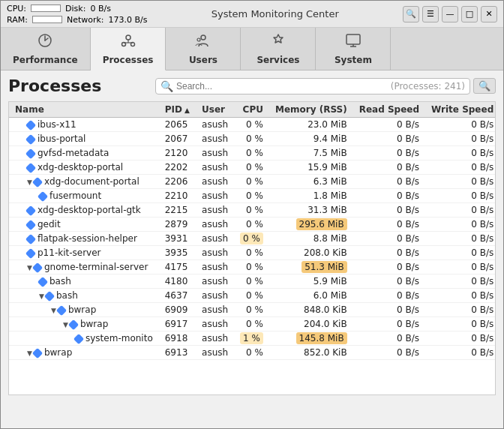 The height and width of the screenshot is (429, 504). Describe the element at coordinates (128, 42) in the screenshot. I see `processes-icon` at that location.